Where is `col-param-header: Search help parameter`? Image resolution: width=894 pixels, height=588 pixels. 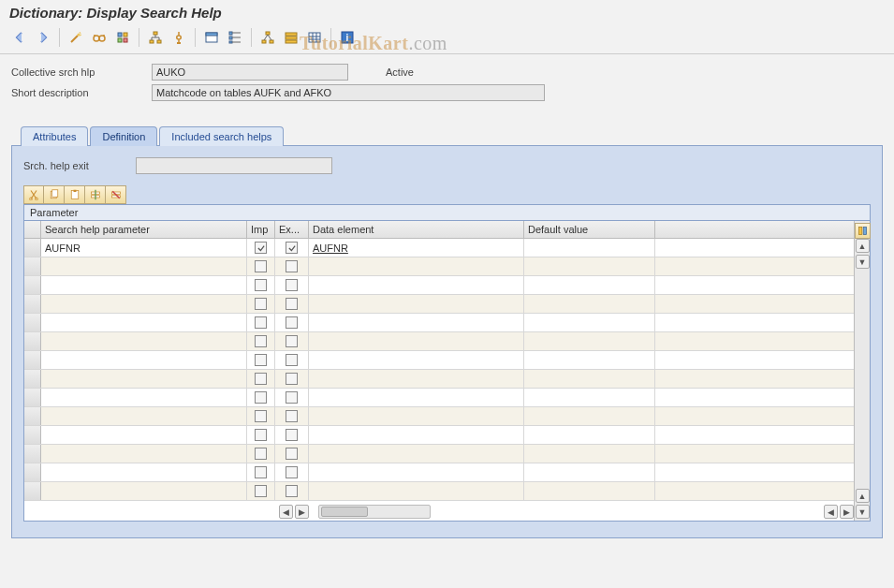
col-param-header: Search help parameter is located at coordinates (144, 229).